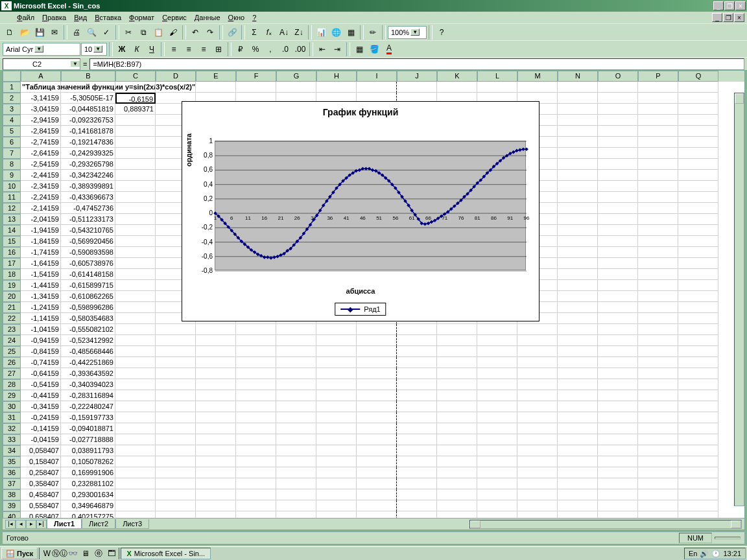 The width and height of the screenshot is (747, 560). What do you see at coordinates (216, 76) in the screenshot?
I see `col-header-E: E` at bounding box center [216, 76].